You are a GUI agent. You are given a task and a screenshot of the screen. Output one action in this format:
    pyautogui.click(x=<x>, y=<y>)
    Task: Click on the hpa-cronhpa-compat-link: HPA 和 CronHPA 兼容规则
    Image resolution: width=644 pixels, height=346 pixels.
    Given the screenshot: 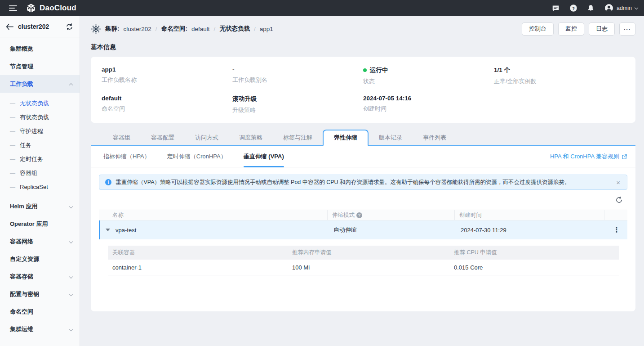 What is the action you would take?
    pyautogui.click(x=589, y=157)
    